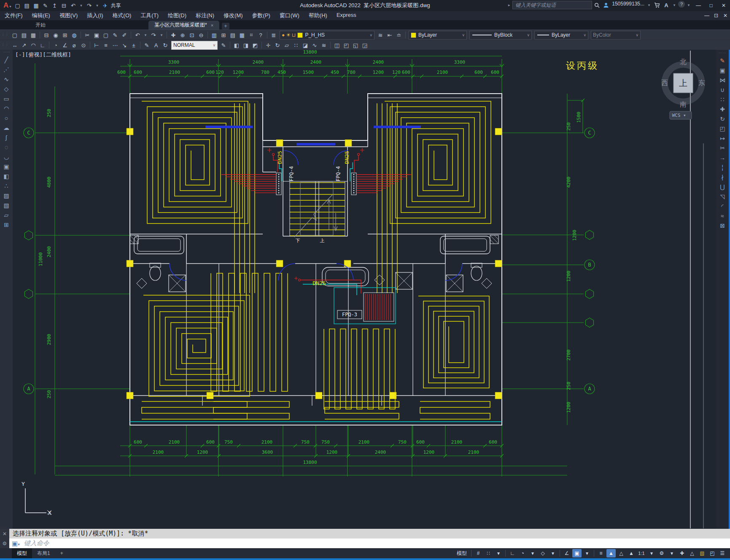  I want to click on interfere-button: ◱, so click(356, 45).